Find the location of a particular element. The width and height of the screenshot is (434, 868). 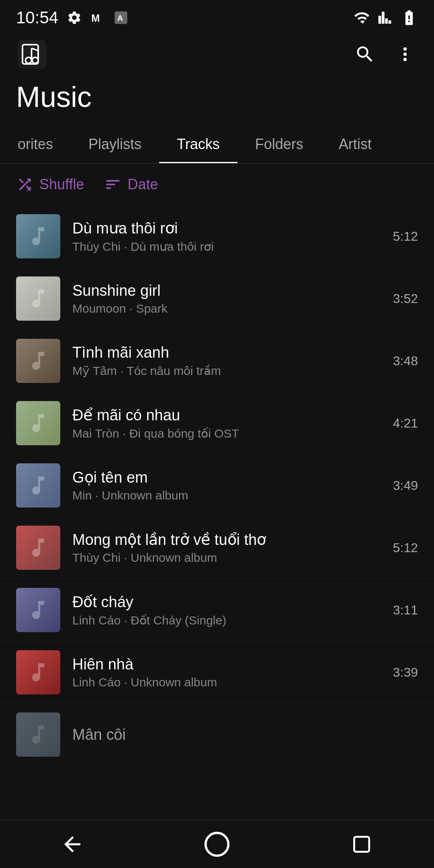

status-icons-left: M A is located at coordinates (98, 18).